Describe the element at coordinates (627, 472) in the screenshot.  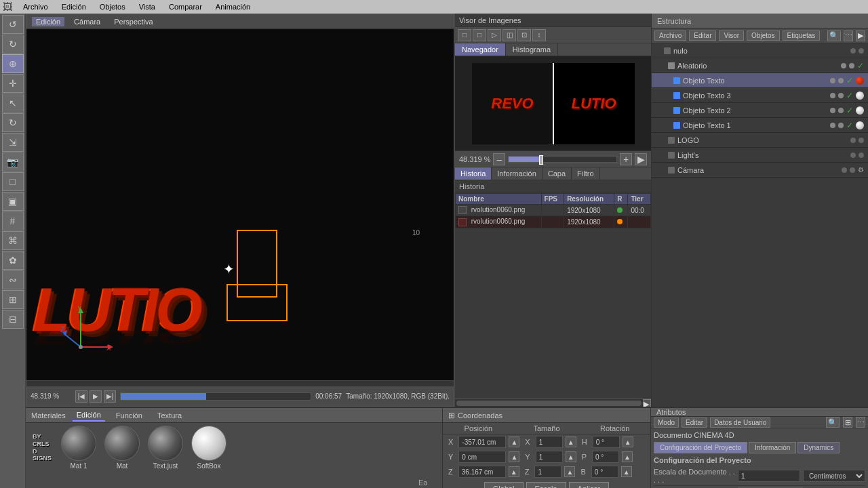
I see `b-rot-up: ▲` at that location.